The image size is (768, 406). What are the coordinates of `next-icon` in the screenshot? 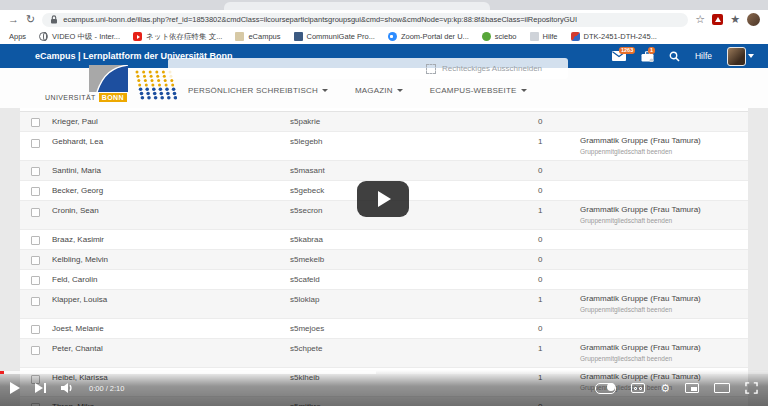 It's located at (39, 388).